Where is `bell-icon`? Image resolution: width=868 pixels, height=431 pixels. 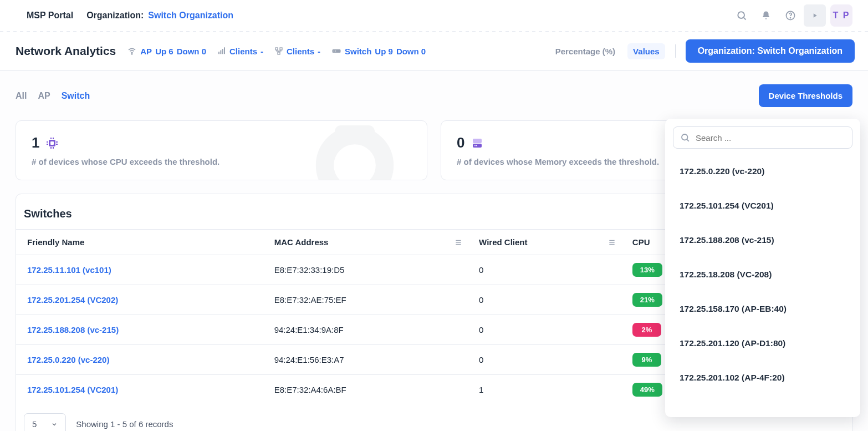 bell-icon is located at coordinates (766, 16).